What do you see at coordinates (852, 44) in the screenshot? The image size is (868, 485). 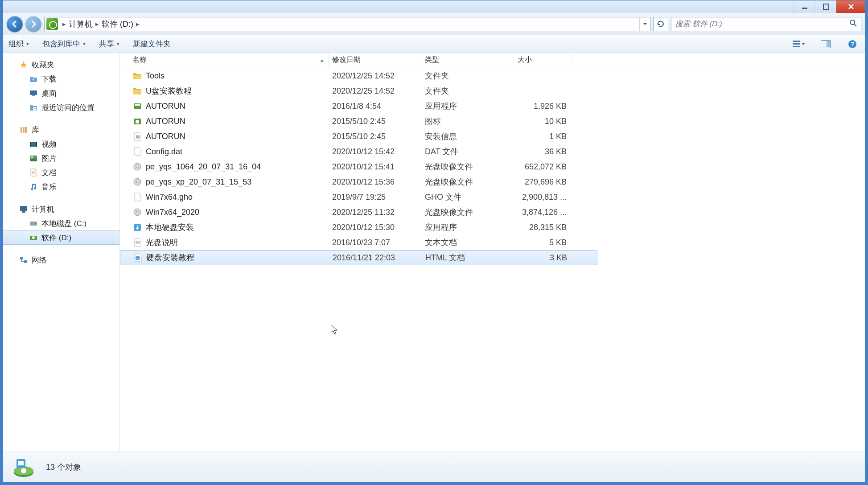 I see `help-button: ?` at bounding box center [852, 44].